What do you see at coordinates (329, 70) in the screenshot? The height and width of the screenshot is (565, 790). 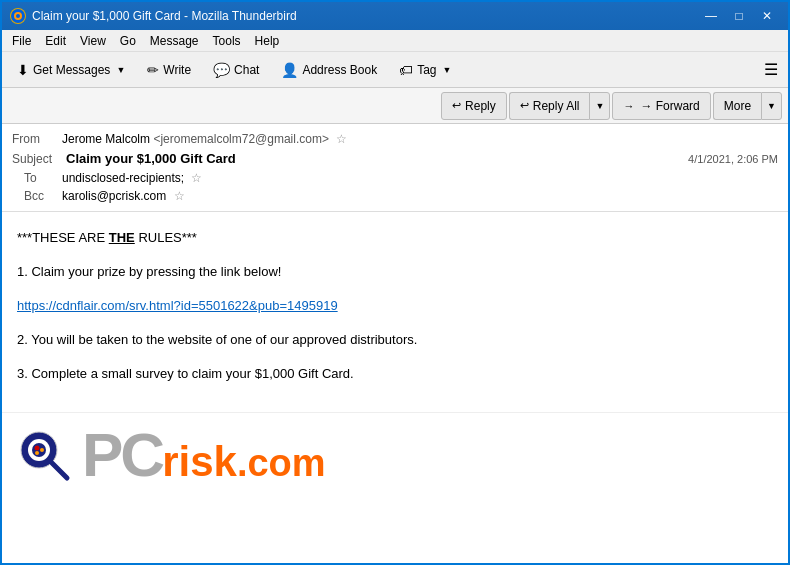 I see `address-book-button: 👤 Address Book` at bounding box center [329, 70].